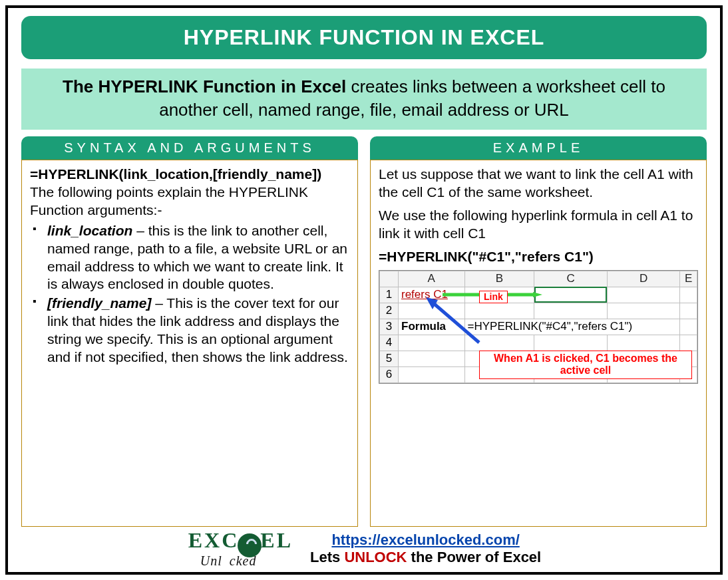 This screenshot has height=580, width=728. What do you see at coordinates (389, 343) in the screenshot?
I see `row-header: 4` at bounding box center [389, 343].